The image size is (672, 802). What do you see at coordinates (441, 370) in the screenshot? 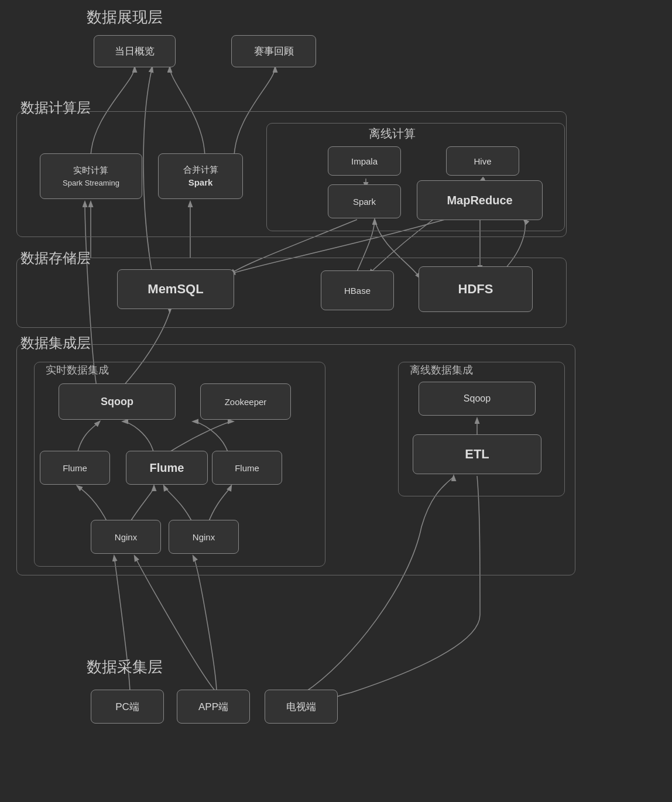
I see `offline-integration-label: 离线数据集成` at bounding box center [441, 370].